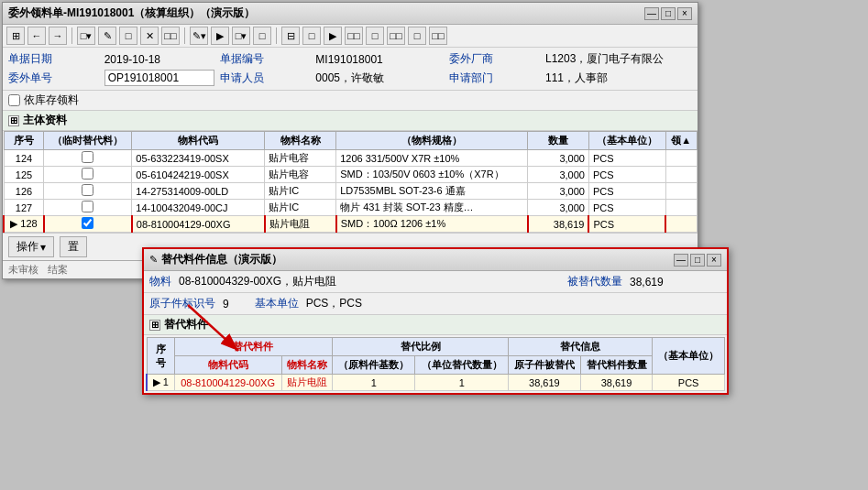  Describe the element at coordinates (24, 224) in the screenshot. I see `cell-seq: ▶ 128` at that location.